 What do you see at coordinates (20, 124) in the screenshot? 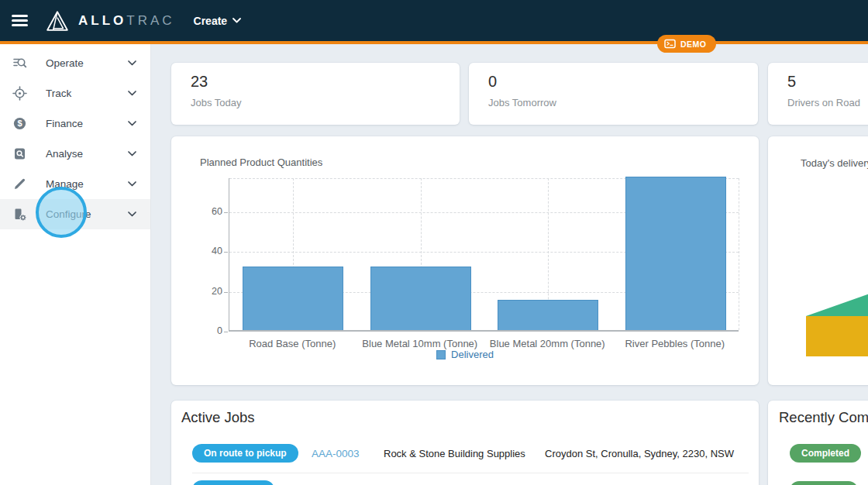
I see `dollar-circle-icon: $` at bounding box center [20, 124].